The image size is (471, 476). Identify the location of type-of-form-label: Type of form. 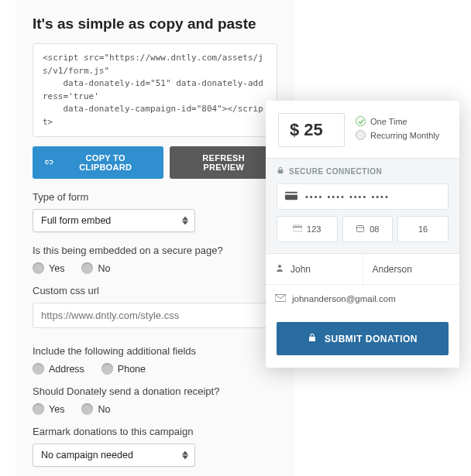
(155, 197).